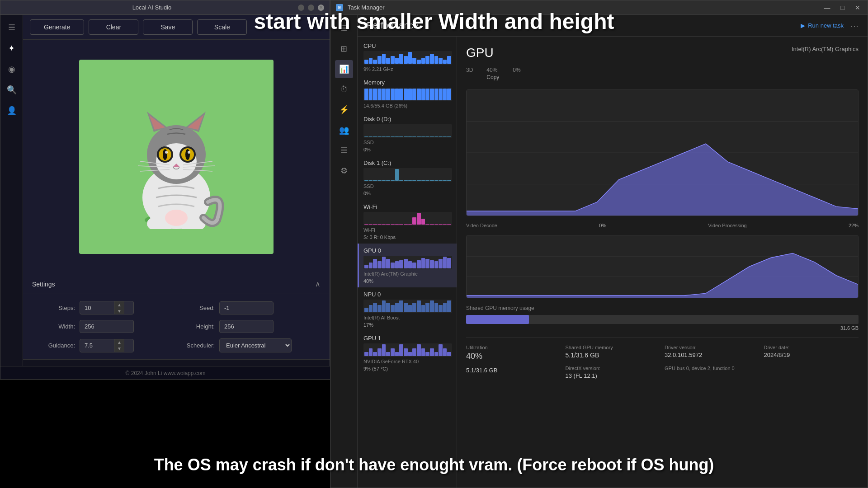 This screenshot has width=868, height=488. What do you see at coordinates (482, 225) in the screenshot?
I see `video-decode-label: Video Decode` at bounding box center [482, 225].